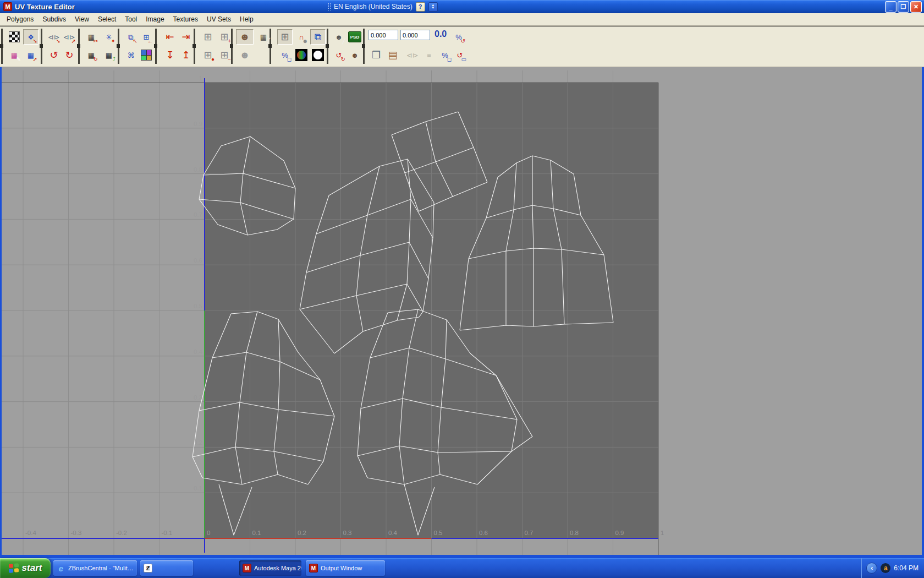 The height and width of the screenshot is (578, 924). What do you see at coordinates (54, 37) in the screenshot?
I see `flip-u-button: ⊲⊳➘` at bounding box center [54, 37].